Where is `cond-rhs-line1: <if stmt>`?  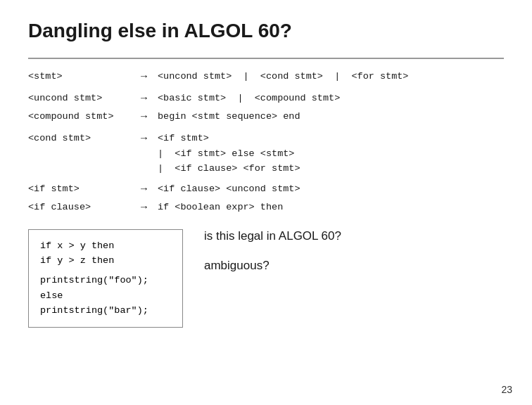 cond-rhs-line1: <if stmt> is located at coordinates (331, 139).